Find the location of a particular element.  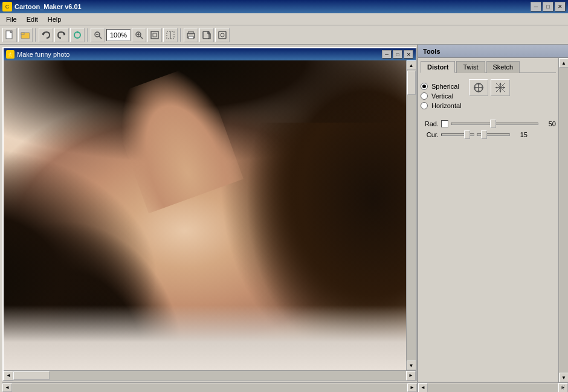

refresh-button is located at coordinates (77, 35).